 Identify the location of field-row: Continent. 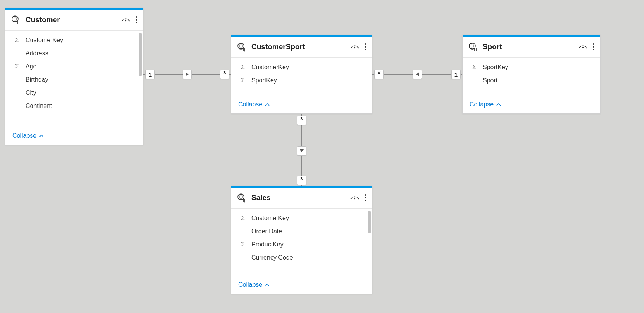
(74, 106).